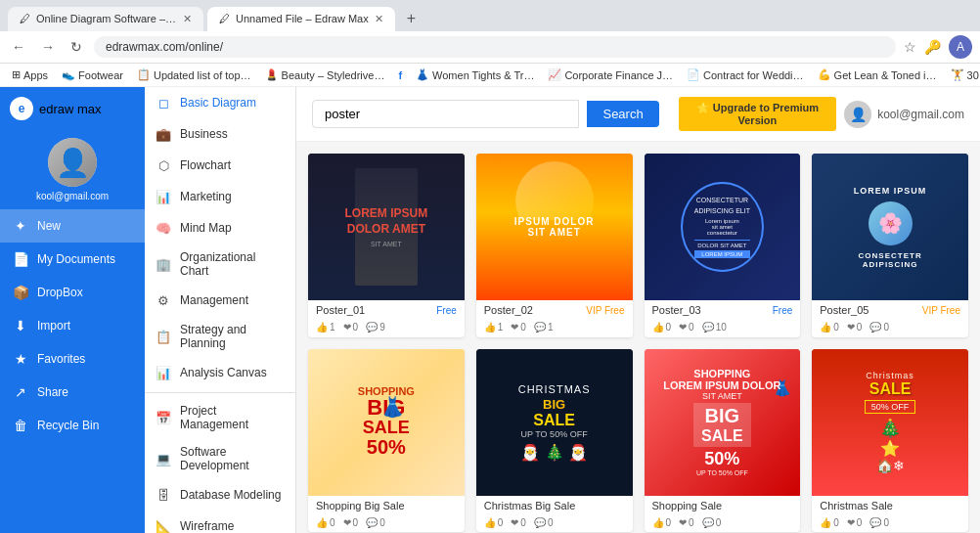 This screenshot has width=980, height=533. Describe the element at coordinates (163, 459) in the screenshot. I see `software-dev-icon: 💻` at that location.